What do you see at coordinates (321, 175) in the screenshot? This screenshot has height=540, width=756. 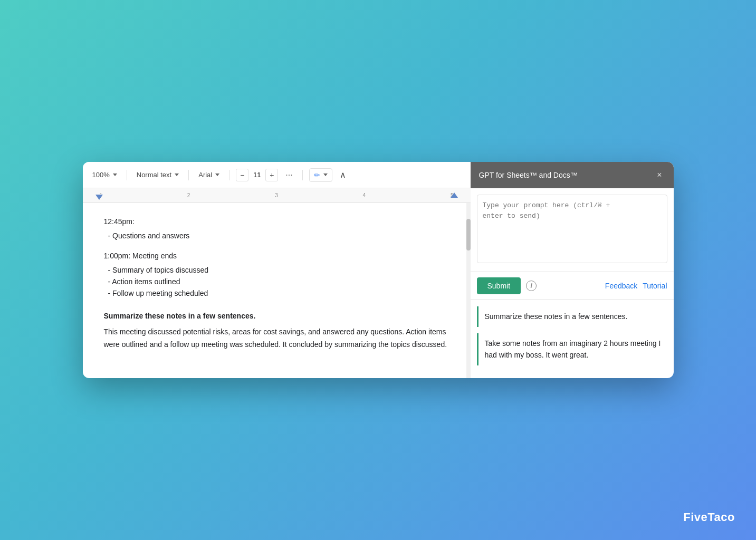 I see `edit-mode-button: ✏` at bounding box center [321, 175].